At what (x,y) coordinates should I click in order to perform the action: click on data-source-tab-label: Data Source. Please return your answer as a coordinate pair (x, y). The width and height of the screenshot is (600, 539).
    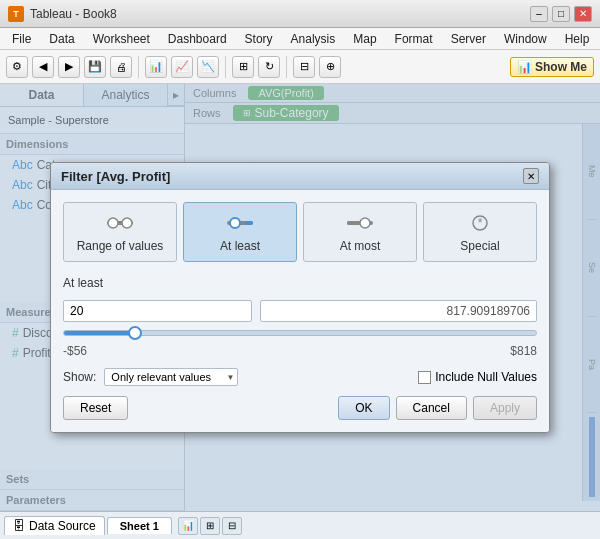
    Looking at the image, I should click on (62, 526).